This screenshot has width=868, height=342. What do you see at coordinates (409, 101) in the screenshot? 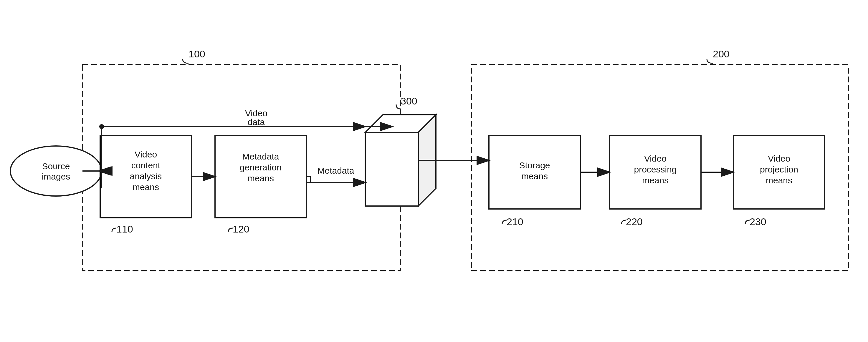
I see `ref-300-label: 300` at bounding box center [409, 101].